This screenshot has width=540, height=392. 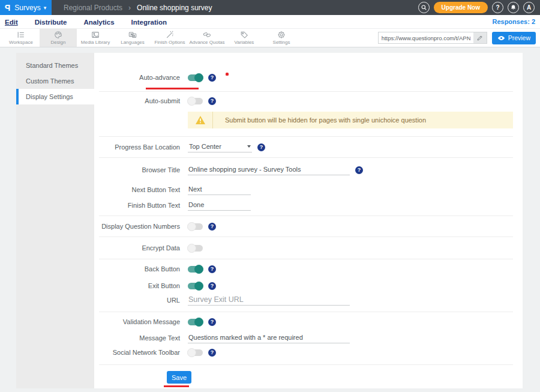 What do you see at coordinates (359, 170) in the screenshot?
I see `browser-title-help-icon: ?` at bounding box center [359, 170].